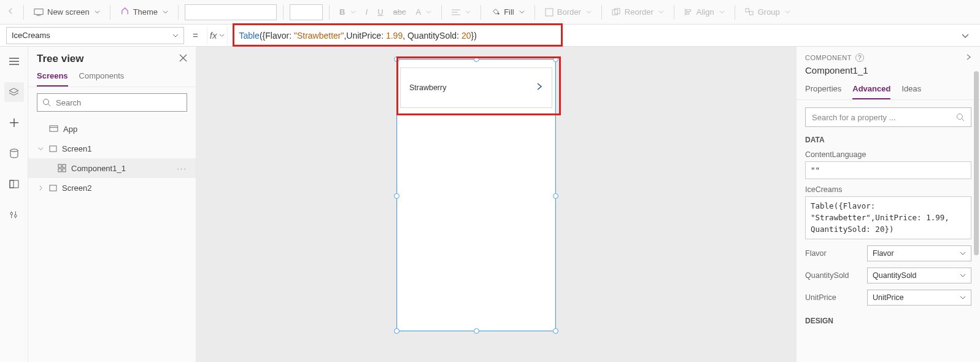 This screenshot has height=362, width=980. Describe the element at coordinates (704, 12) in the screenshot. I see `align-button: Align` at that location.